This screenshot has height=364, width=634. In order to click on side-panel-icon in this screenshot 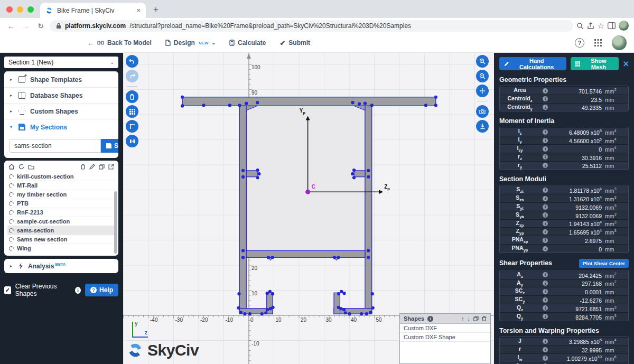, I will do `click(612, 25)`.